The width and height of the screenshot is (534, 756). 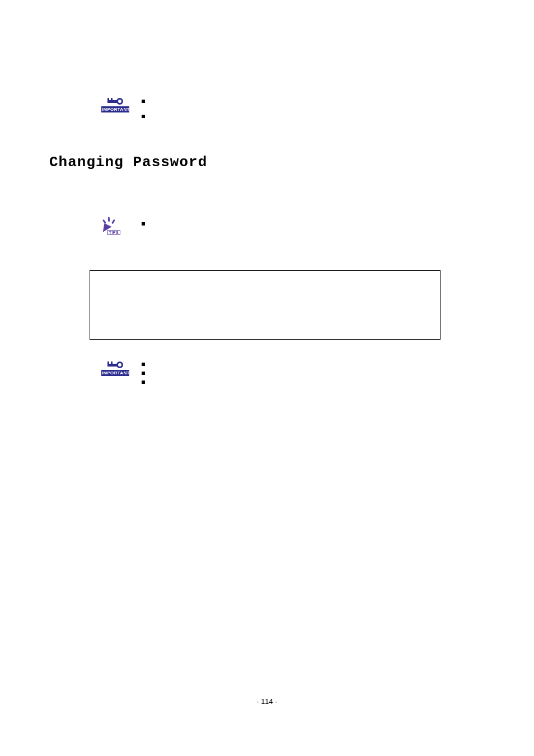 I want to click on section-heading: Changing Password, so click(x=128, y=162).